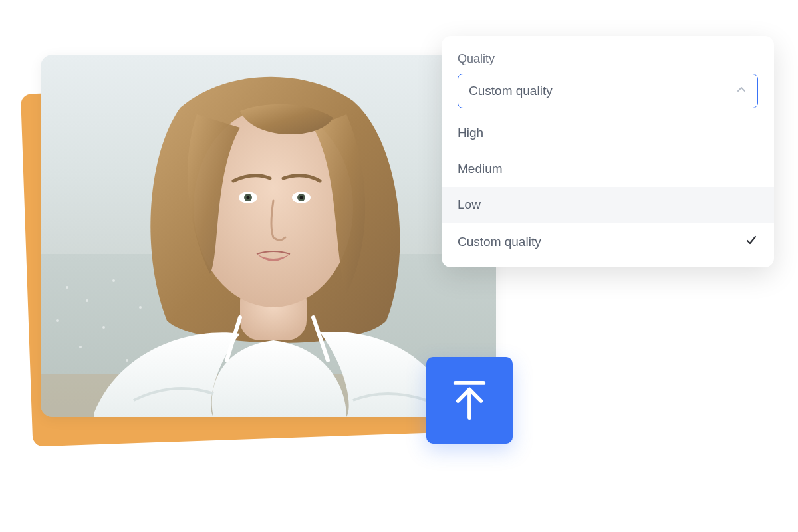 This screenshot has width=798, height=532. What do you see at coordinates (469, 400) in the screenshot?
I see `upload-button` at bounding box center [469, 400].